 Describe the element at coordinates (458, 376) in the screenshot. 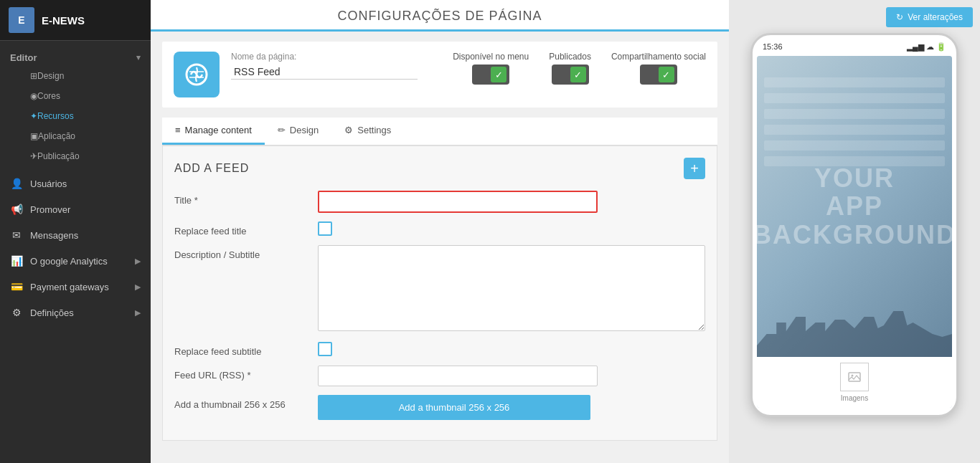

I see `feed-url-input` at that location.